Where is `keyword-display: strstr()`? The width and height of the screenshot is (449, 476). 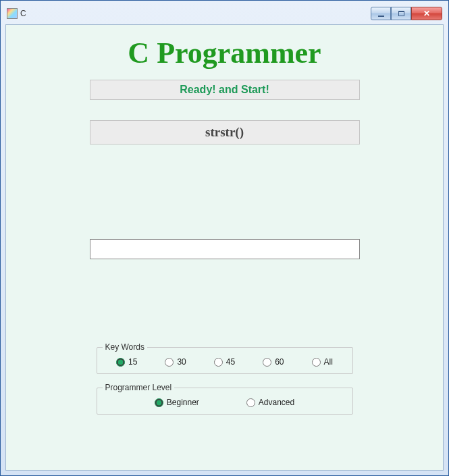
keyword-display: strstr() is located at coordinates (225, 132).